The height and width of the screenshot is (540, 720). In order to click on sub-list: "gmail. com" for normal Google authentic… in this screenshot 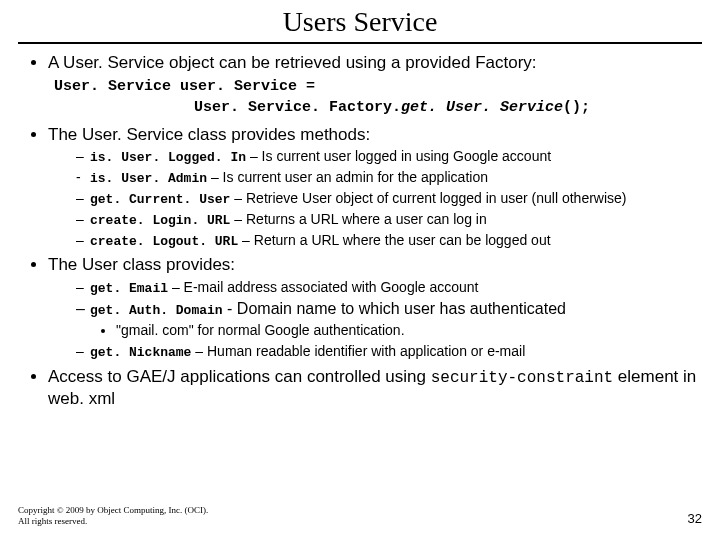, I will do `click(389, 330)`.